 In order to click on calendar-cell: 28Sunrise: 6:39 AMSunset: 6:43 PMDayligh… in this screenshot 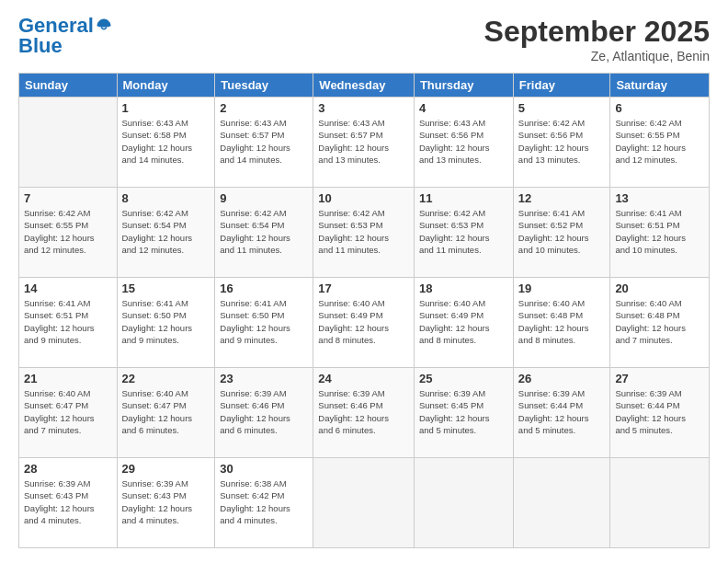, I will do `click(68, 503)`.